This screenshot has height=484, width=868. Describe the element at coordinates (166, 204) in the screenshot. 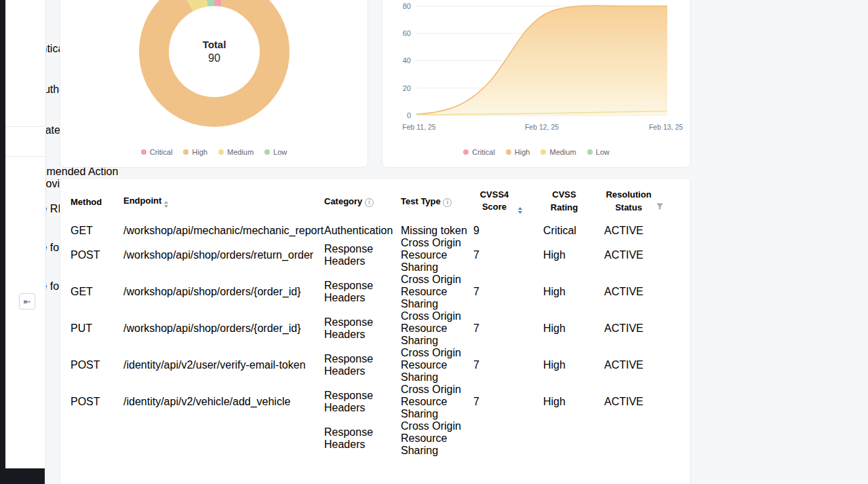

I see `sort-icon-endpoint` at that location.